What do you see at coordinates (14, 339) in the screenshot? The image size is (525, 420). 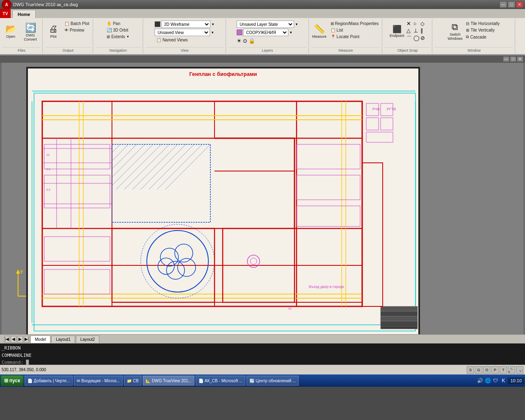 I see `layout-nav-prev: ◀` at bounding box center [14, 339].